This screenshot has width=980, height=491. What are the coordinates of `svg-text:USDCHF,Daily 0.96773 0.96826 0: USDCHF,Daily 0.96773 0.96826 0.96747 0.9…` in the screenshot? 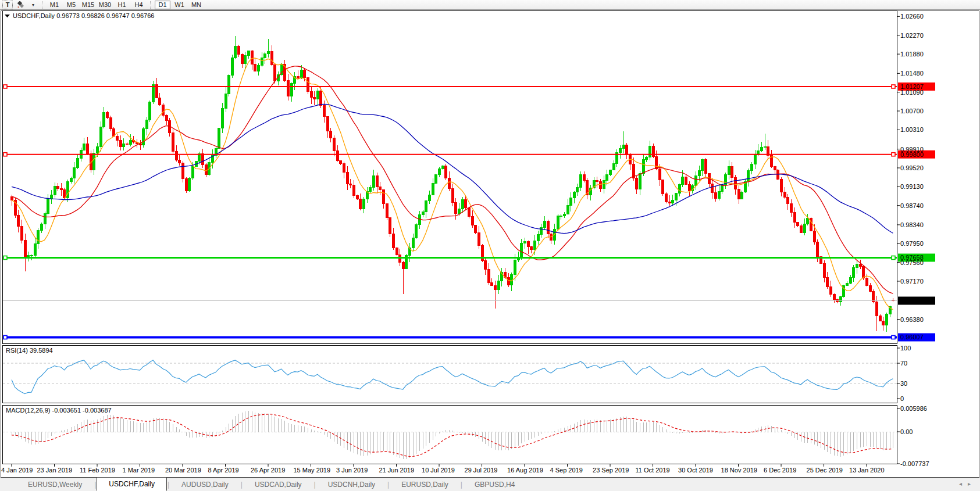 It's located at (84, 16).